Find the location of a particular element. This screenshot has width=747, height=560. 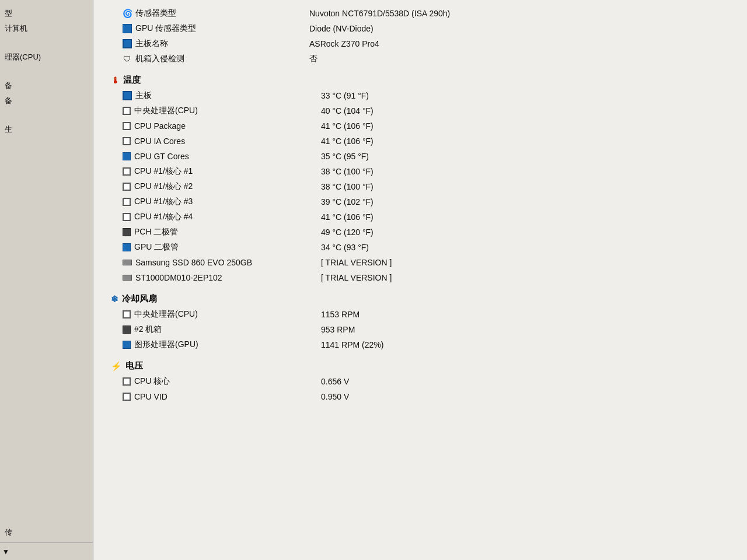

sidebar-item-trans: 传 is located at coordinates (47, 533).